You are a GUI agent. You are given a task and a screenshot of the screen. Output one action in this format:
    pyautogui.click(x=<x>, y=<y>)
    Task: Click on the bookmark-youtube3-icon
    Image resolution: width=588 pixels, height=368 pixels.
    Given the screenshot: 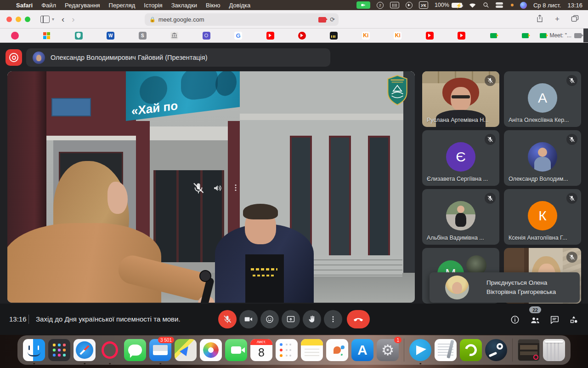 What is the action you would take?
    pyautogui.click(x=461, y=36)
    